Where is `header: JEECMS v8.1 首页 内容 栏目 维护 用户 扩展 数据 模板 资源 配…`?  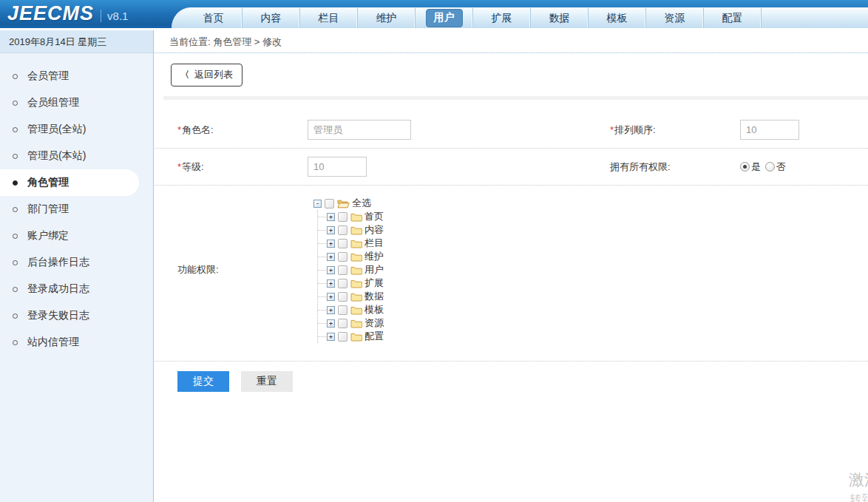 header: JEECMS v8.1 首页 内容 栏目 维护 用户 扩展 数据 模板 资源 配… is located at coordinates (434, 14).